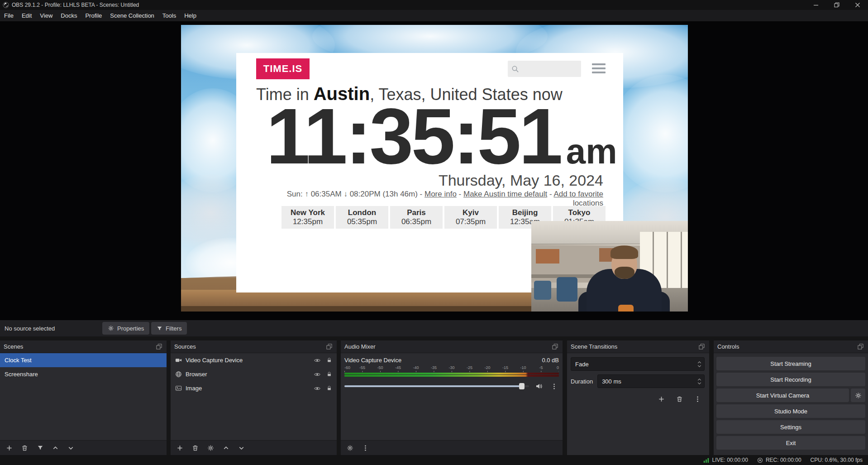 The image size is (868, 465). Describe the element at coordinates (169, 328) in the screenshot. I see `filters-button: Filters` at that location.